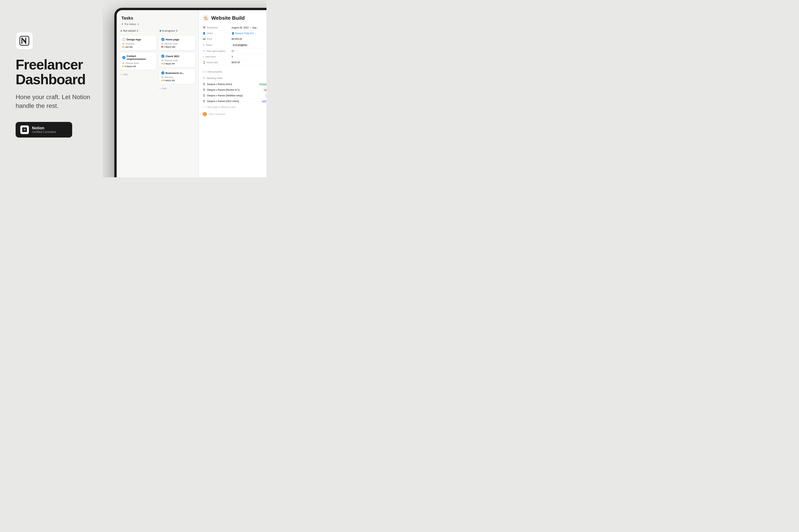 This screenshot has height=532, width=799. What do you see at coordinates (177, 39) in the screenshot?
I see `task-card-title: Home page` at bounding box center [177, 39].